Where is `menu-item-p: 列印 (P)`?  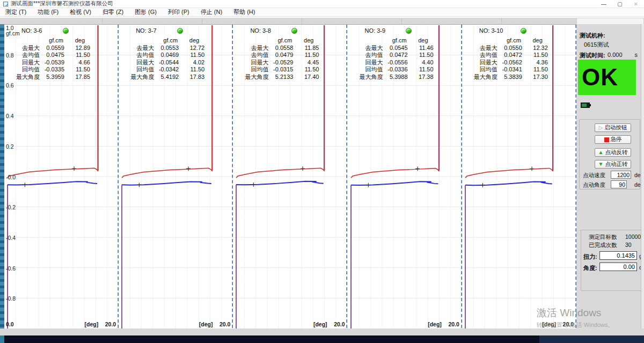 menu-item-p: 列印 (P) is located at coordinates (179, 12).